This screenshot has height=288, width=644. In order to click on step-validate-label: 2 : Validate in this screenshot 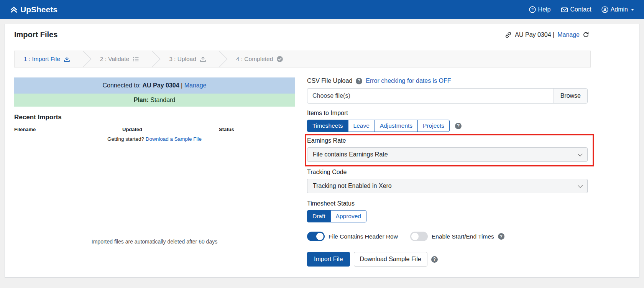, I will do `click(115, 59)`.